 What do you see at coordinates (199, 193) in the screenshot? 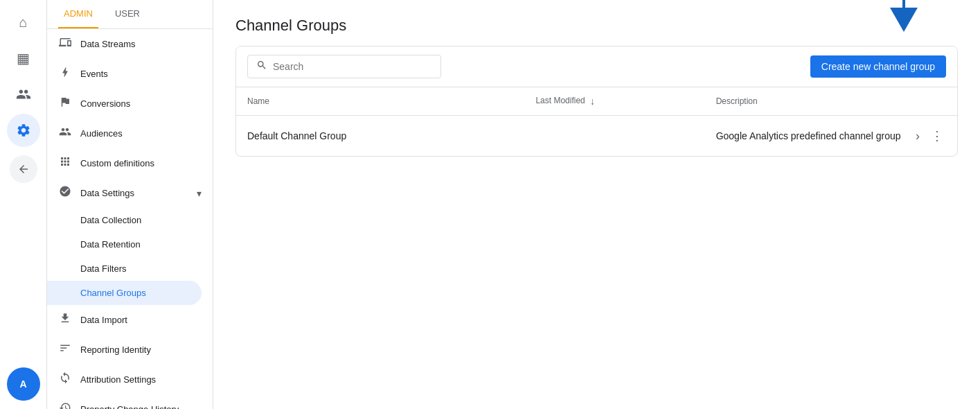
I see `expand-icon: ▾` at bounding box center [199, 193].